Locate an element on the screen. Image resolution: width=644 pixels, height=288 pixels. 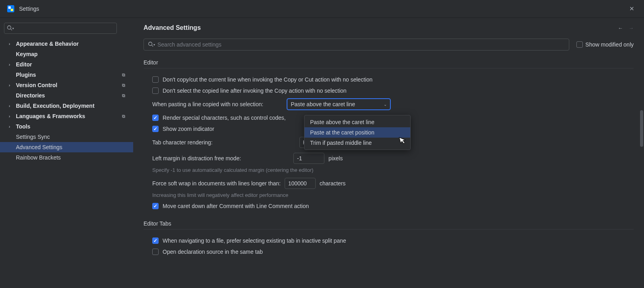
dont-copy-cut-label: Don't copy/cut the current line when inv… is located at coordinates (268, 80).